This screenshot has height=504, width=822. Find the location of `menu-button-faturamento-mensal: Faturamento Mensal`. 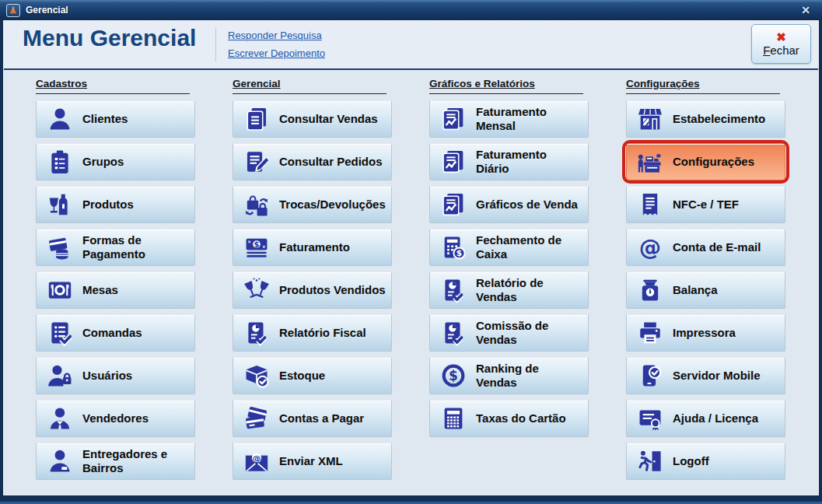

menu-button-faturamento-mensal: Faturamento Mensal is located at coordinates (509, 119).